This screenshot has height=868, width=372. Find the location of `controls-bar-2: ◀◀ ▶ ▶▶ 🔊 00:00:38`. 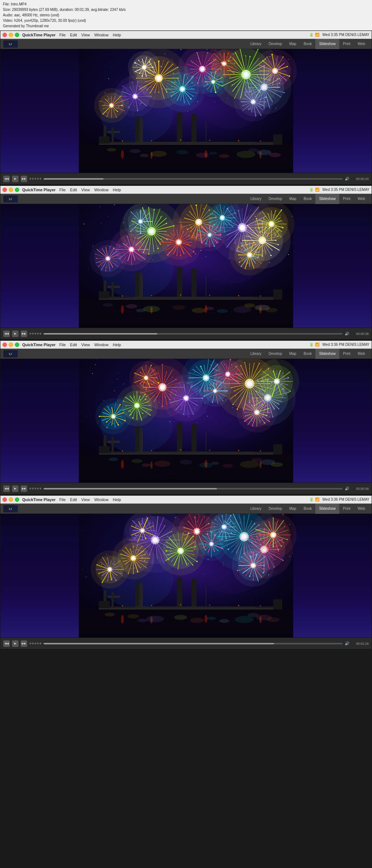

controls-bar-2: ◀◀ ▶ ▶▶ 🔊 00:00:38 is located at coordinates (186, 333).